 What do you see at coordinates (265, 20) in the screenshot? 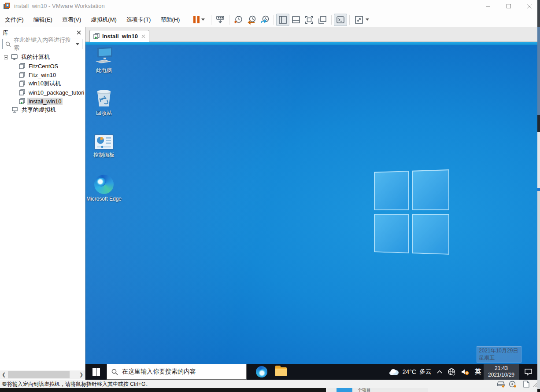
I see `manage-snapshots-button` at bounding box center [265, 20].